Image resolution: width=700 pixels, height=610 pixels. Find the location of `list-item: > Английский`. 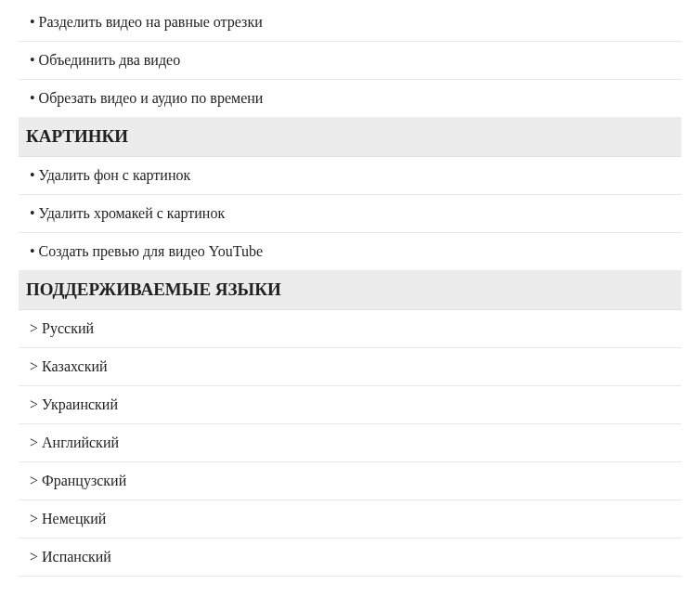

list-item: > Английский is located at coordinates (350, 444).